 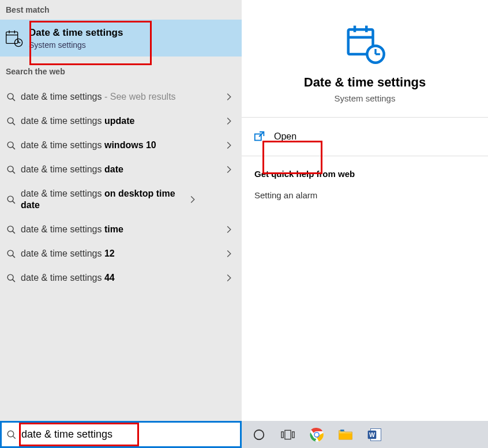 I want to click on detail-subtitle: System settings, so click(x=365, y=98).